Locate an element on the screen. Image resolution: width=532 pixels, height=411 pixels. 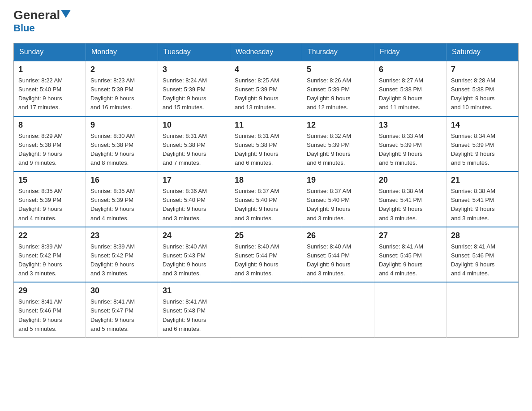
calendar-day-cell: 27Sunrise: 8:41 AMSunset: 5:45 PMDayligh… is located at coordinates (410, 255).